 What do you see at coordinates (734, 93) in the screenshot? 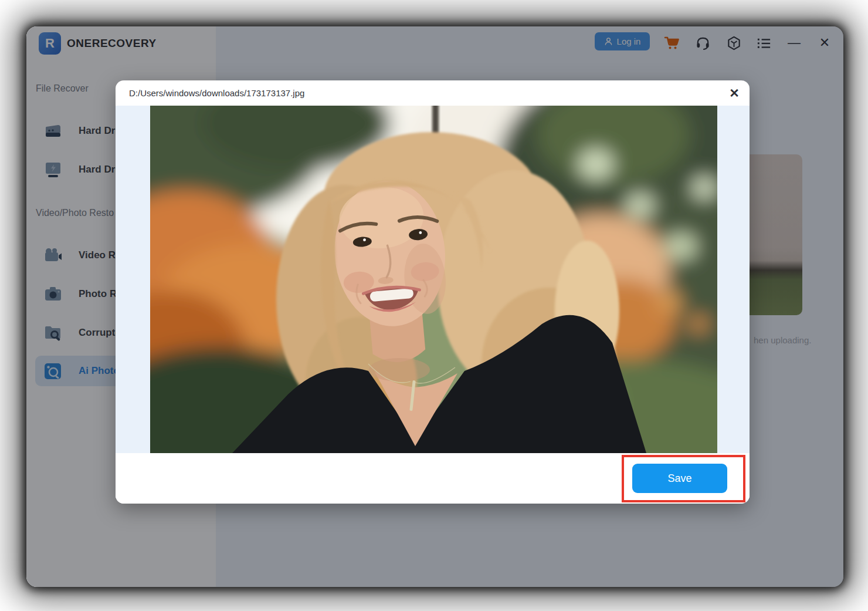
I see `dialog-close-button: ✕` at bounding box center [734, 93].